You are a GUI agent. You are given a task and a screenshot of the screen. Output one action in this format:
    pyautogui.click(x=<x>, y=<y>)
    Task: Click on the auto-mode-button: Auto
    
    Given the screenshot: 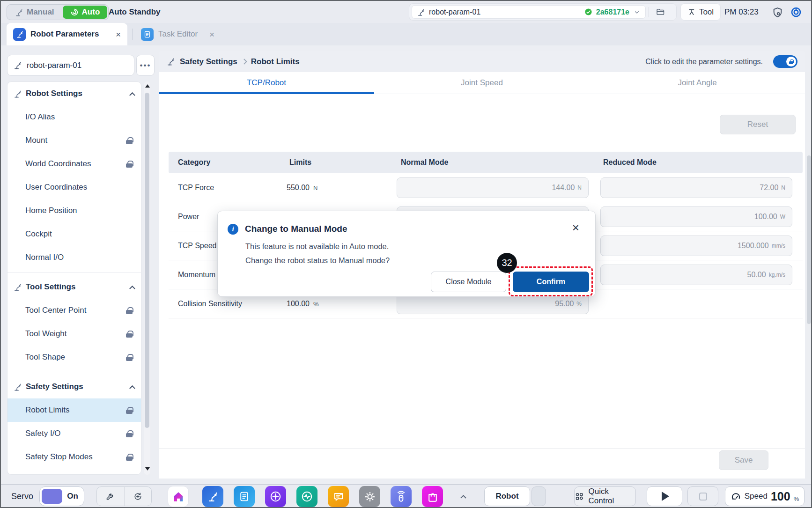 What is the action you would take?
    pyautogui.click(x=85, y=12)
    